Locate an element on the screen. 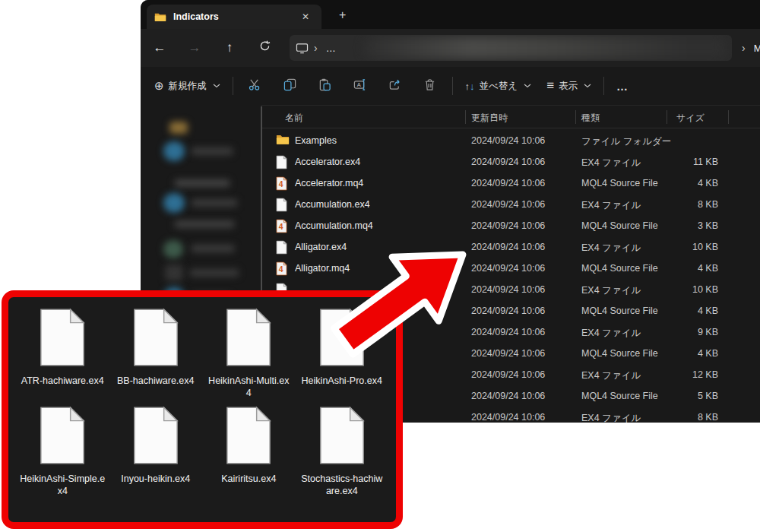 This screenshot has height=532, width=760. file-row: 4Accumulation.mq42024/09/24 10:06MQL4 So… is located at coordinates (511, 226).